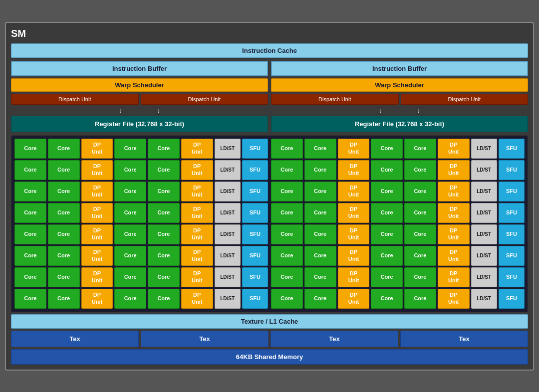 The height and width of the screenshot is (392, 539). Describe the element at coordinates (75, 99) in the screenshot. I see `left-dispatch-unit-1: Dispatch Unit` at that location.